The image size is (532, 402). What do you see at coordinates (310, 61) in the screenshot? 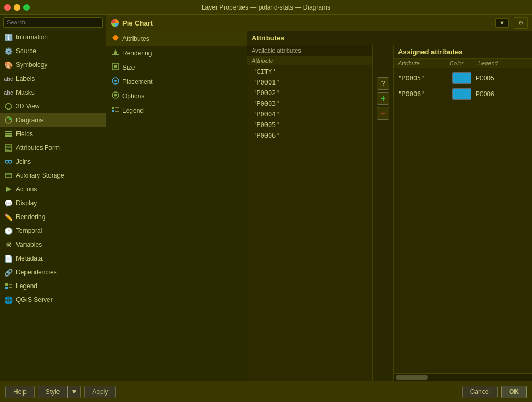
I see `available-table-header: Attribute` at bounding box center [310, 61].